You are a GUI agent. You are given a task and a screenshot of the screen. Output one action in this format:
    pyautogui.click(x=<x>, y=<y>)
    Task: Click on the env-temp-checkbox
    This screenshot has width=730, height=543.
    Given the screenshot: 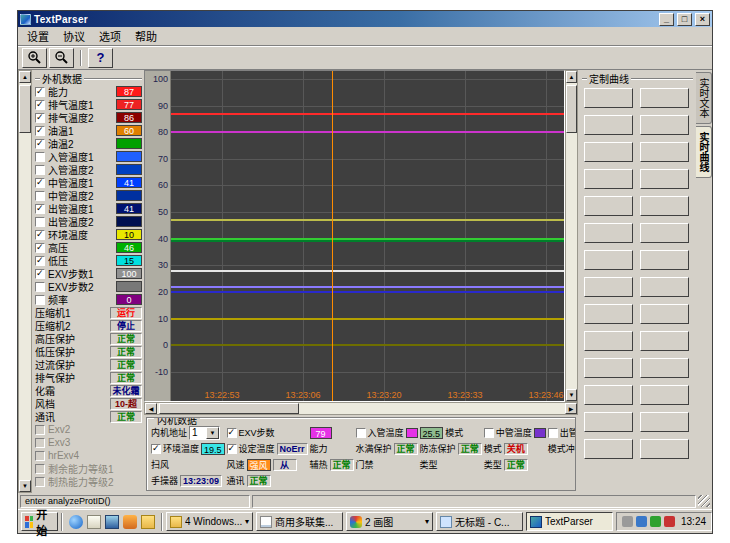 What is the action you would take?
    pyautogui.click(x=156, y=449)
    